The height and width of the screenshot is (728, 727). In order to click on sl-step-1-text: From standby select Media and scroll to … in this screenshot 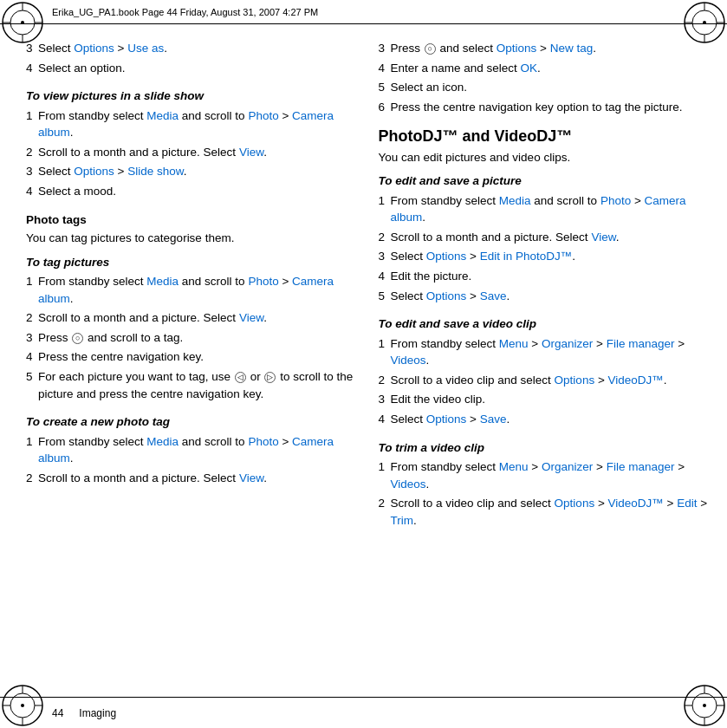, I will do `click(198, 125)`.